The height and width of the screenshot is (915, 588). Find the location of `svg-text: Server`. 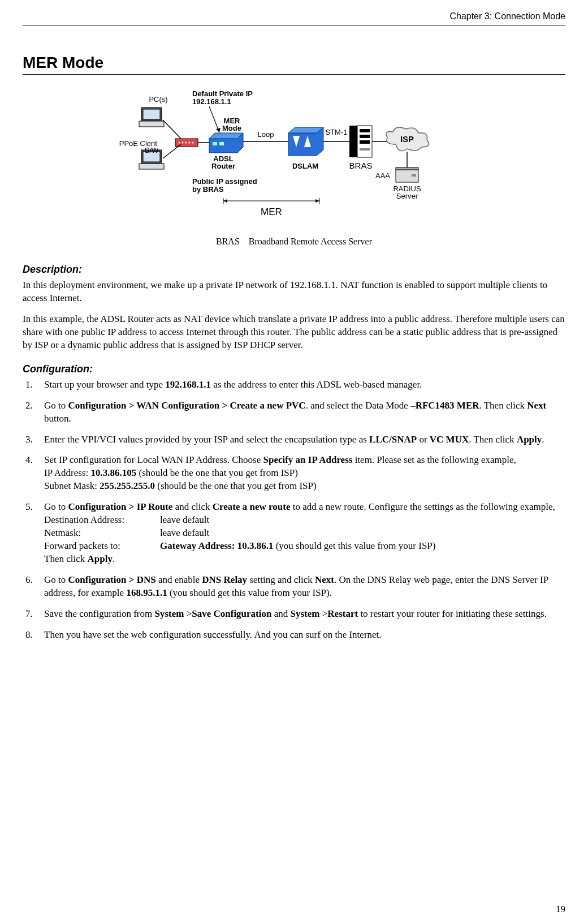

svg-text: Server is located at coordinates (407, 196).